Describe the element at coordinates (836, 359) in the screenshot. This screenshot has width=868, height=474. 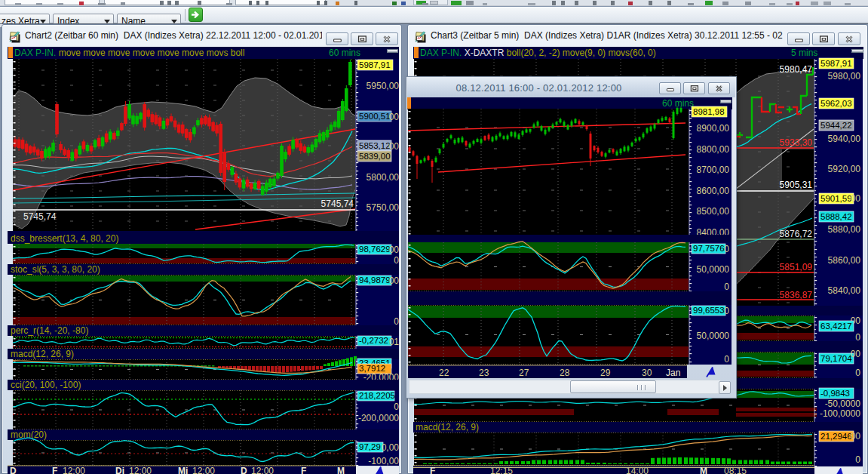
I see `svg-text: 79,1704` at that location.